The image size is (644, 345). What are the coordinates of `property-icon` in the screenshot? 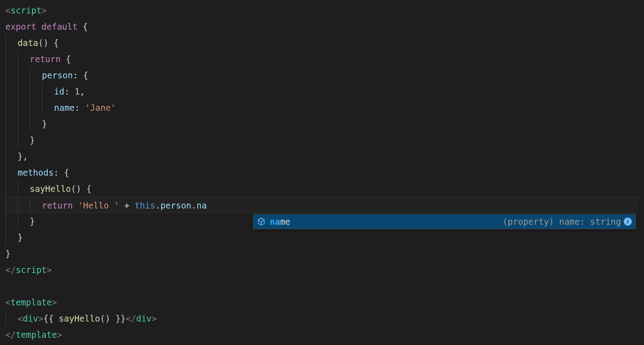 It's located at (261, 222).